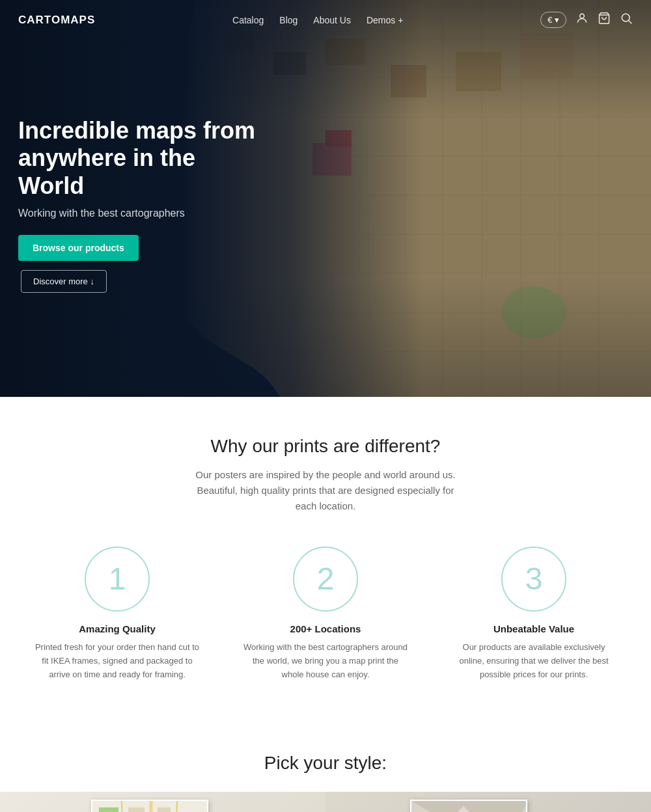  Describe the element at coordinates (117, 661) in the screenshot. I see `feature-desc-1: Printed fresh for your order then hand c…` at that location.